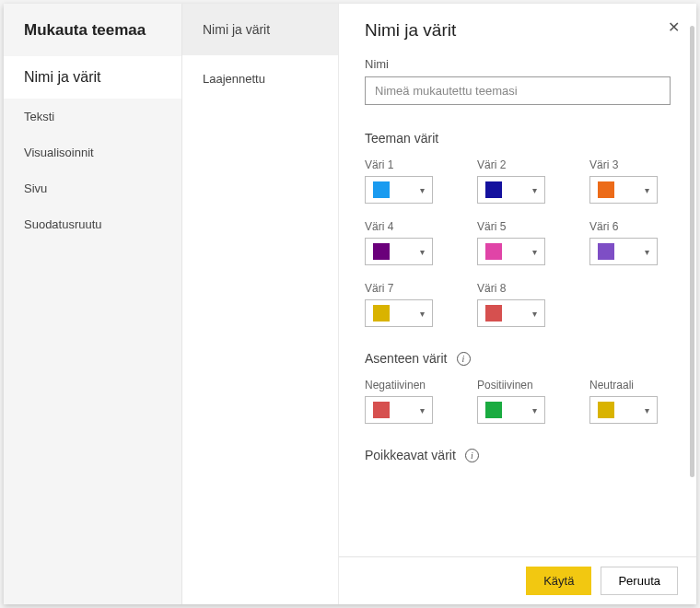  Describe the element at coordinates (518, 138) in the screenshot. I see `theme-colors-heading: Teeman värit` at that location.